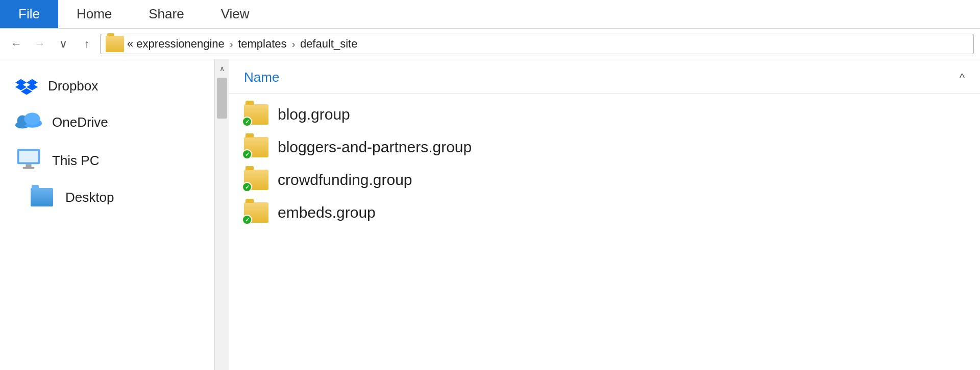 Image resolution: width=980 pixels, height=370 pixels. What do you see at coordinates (87, 44) in the screenshot?
I see `up-button: ↑` at bounding box center [87, 44].